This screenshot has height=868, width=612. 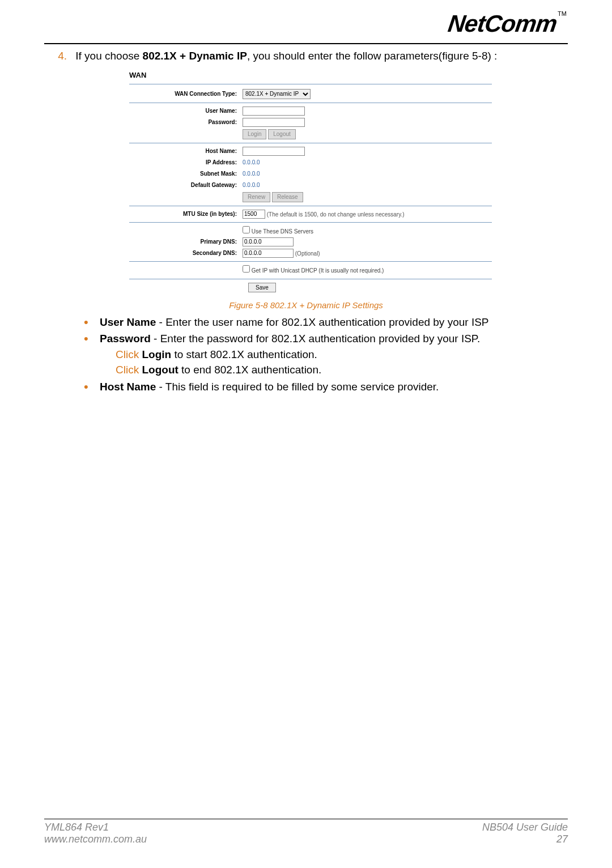 I want to click on hostname-input, so click(x=274, y=151).